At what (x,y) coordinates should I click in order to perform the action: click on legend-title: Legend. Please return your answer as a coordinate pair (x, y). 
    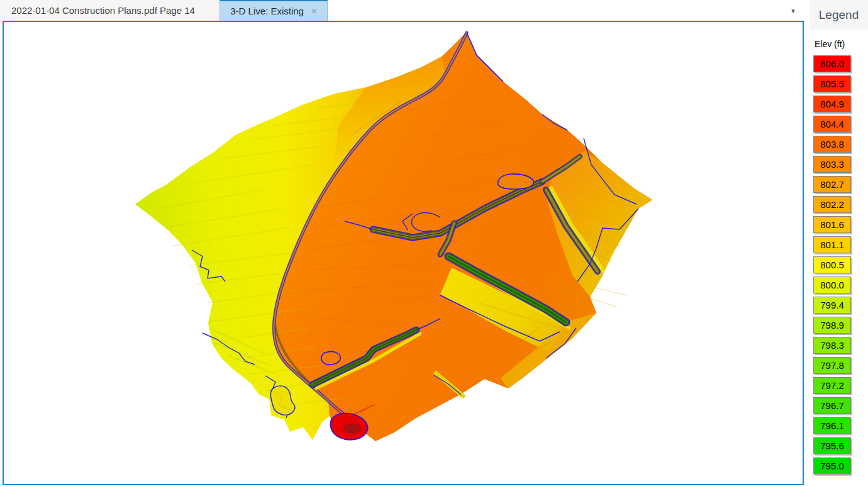
    Looking at the image, I should click on (839, 15).